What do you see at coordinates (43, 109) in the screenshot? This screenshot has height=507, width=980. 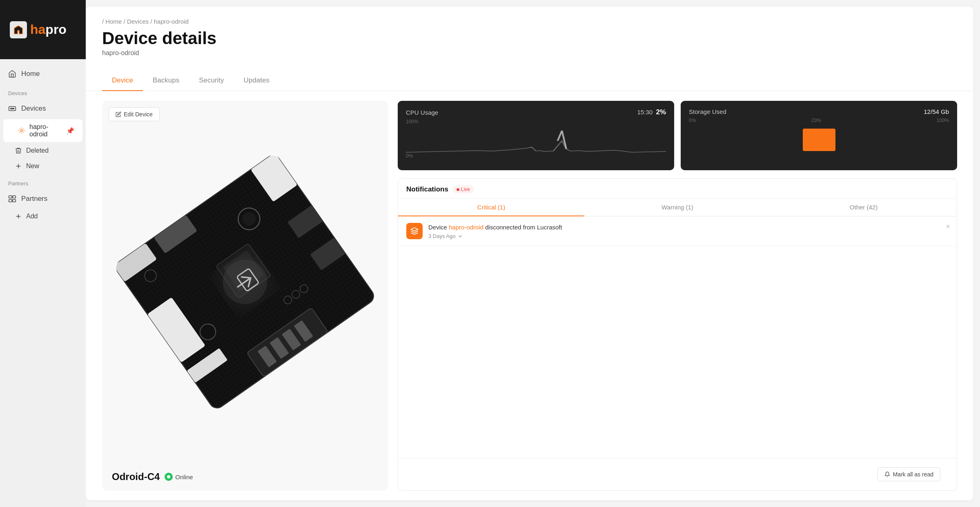 I see `sidebar-item-devices: Devices` at bounding box center [43, 109].